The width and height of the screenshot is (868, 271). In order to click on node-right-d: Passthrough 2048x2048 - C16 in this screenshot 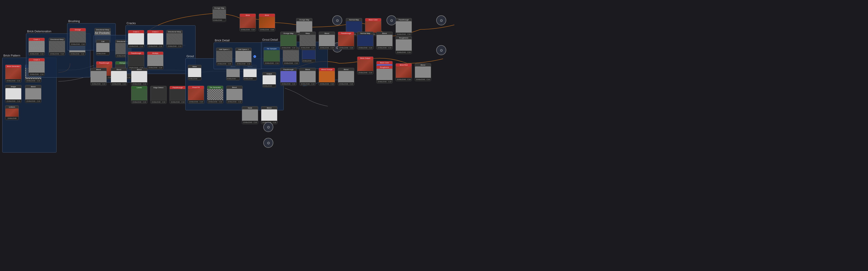, I will do `click(346, 40)`.